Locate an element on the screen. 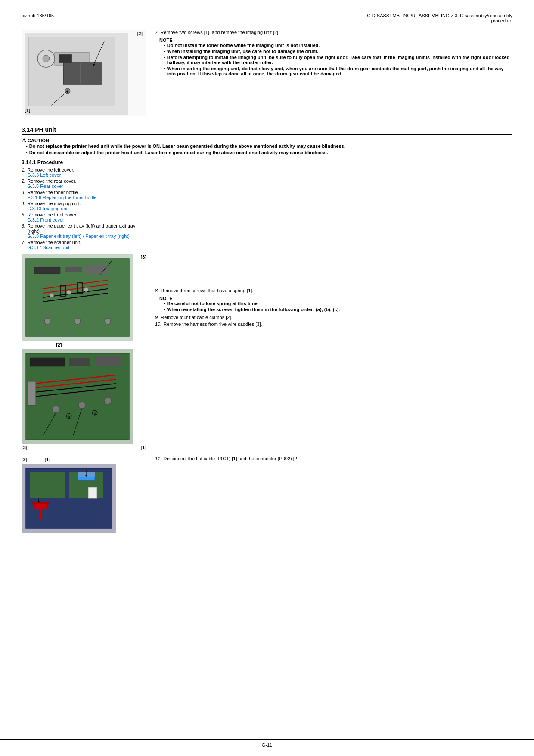  step8-text: Remove three screws that have a spring [… is located at coordinates (207, 291).